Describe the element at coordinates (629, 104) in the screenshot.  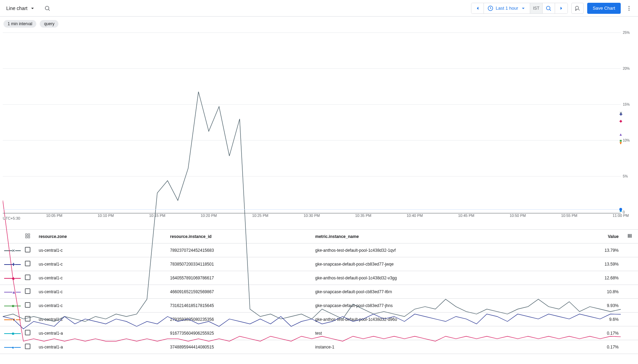
I see `y-tick-label: 15%` at that location.